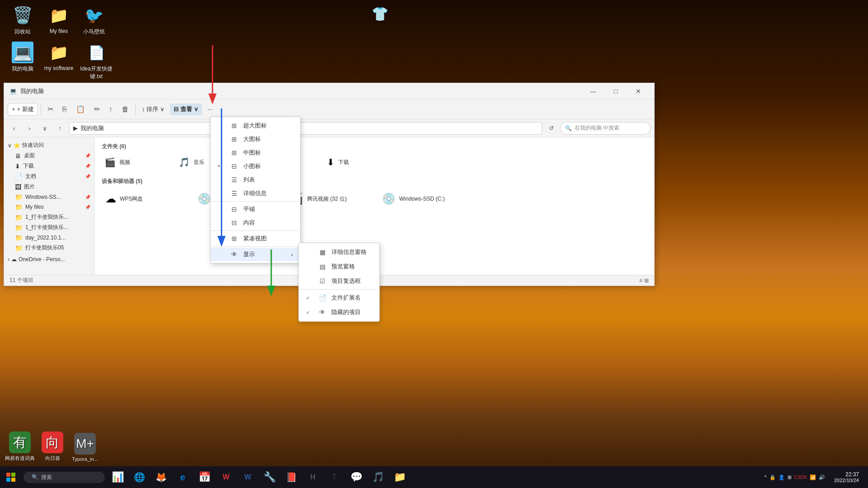 The width and height of the screenshot is (868, 488). Describe the element at coordinates (234, 223) in the screenshot. I see `content-icon: ⊟` at that location.